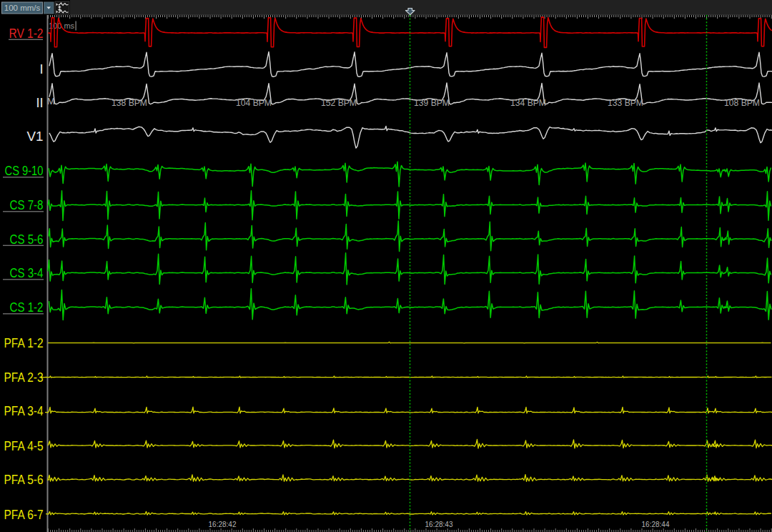  Describe the element at coordinates (129, 103) in the screenshot. I see `svg-text: 138 BPM` at that location.